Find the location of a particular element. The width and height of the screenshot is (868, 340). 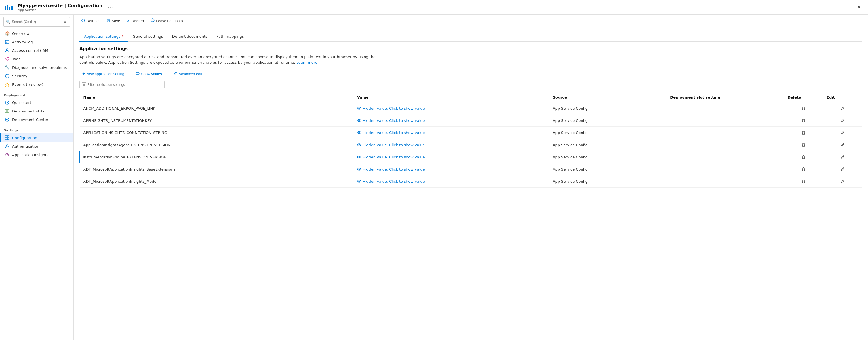

sidebar-item-quickstart: Quickstart is located at coordinates (37, 102).